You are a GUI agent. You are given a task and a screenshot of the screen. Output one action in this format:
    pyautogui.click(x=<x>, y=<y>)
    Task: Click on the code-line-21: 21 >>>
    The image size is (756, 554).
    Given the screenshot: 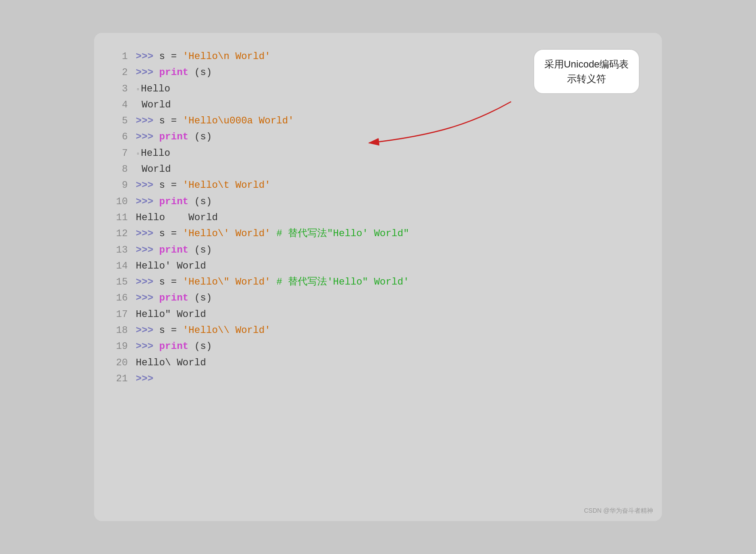 What is the action you would take?
    pyautogui.click(x=378, y=379)
    